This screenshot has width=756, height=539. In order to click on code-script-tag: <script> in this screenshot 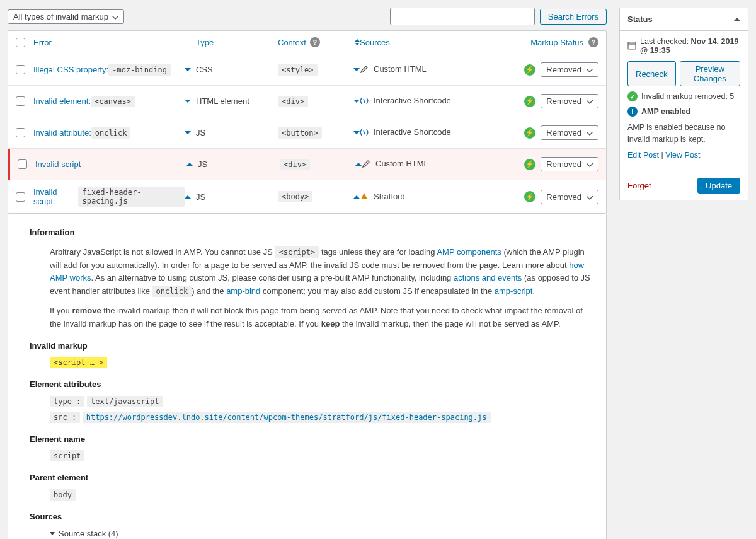, I will do `click(297, 252)`.